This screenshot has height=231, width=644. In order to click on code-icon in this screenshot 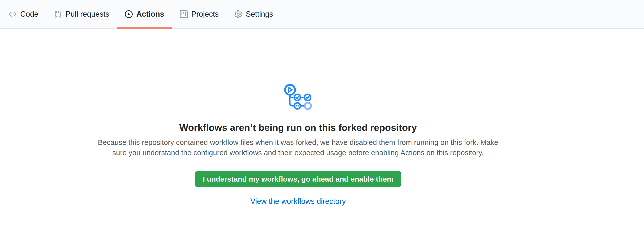, I will do `click(12, 14)`.